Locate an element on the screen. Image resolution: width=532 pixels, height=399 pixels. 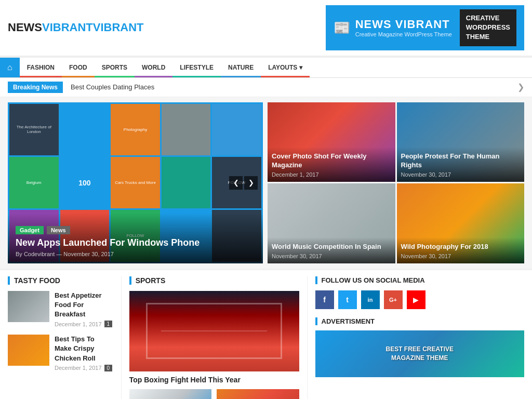
googleplus-button: G+ is located at coordinates (393, 300).